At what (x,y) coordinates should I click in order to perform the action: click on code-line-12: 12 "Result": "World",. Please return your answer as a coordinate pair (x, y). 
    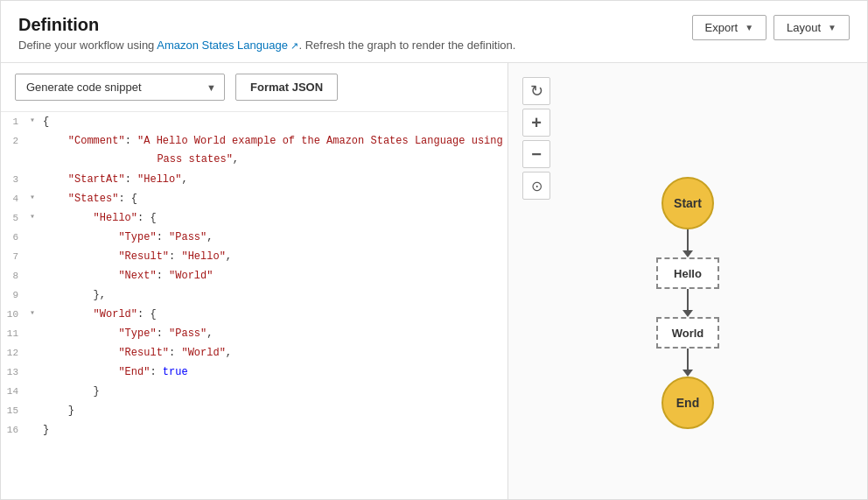
    Looking at the image, I should click on (254, 353).